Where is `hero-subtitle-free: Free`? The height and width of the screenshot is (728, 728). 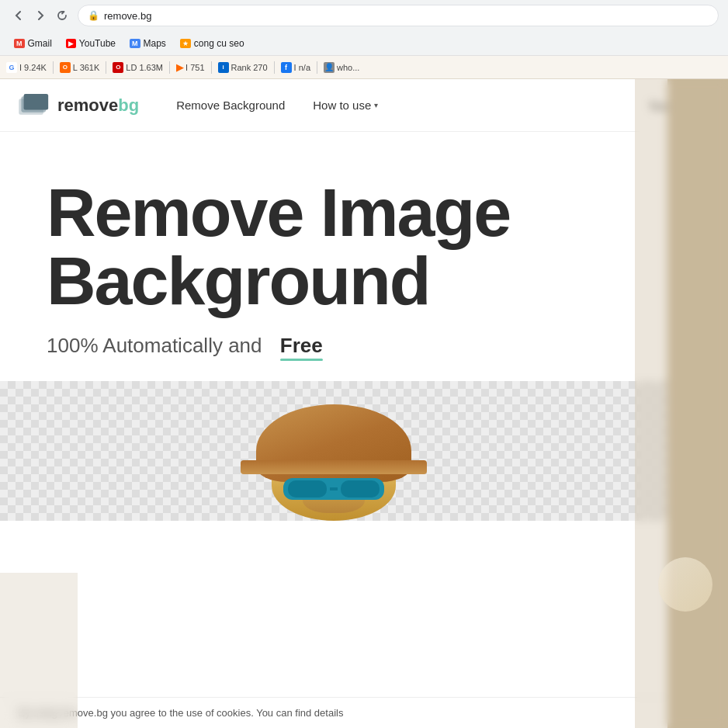
hero-subtitle-free: Free is located at coordinates (301, 346).